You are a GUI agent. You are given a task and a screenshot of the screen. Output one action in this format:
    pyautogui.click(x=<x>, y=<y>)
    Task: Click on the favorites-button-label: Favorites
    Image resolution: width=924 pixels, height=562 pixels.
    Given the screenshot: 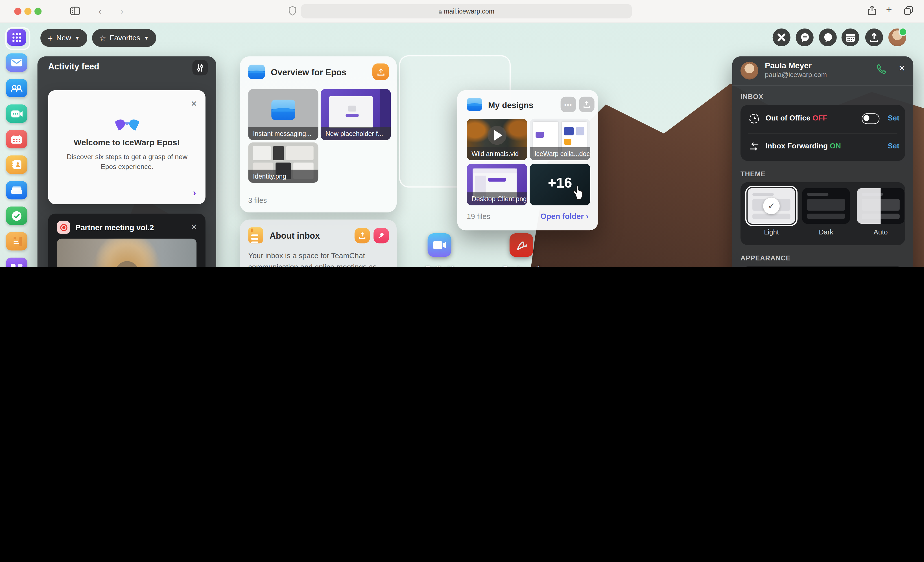 What is the action you would take?
    pyautogui.click(x=124, y=38)
    